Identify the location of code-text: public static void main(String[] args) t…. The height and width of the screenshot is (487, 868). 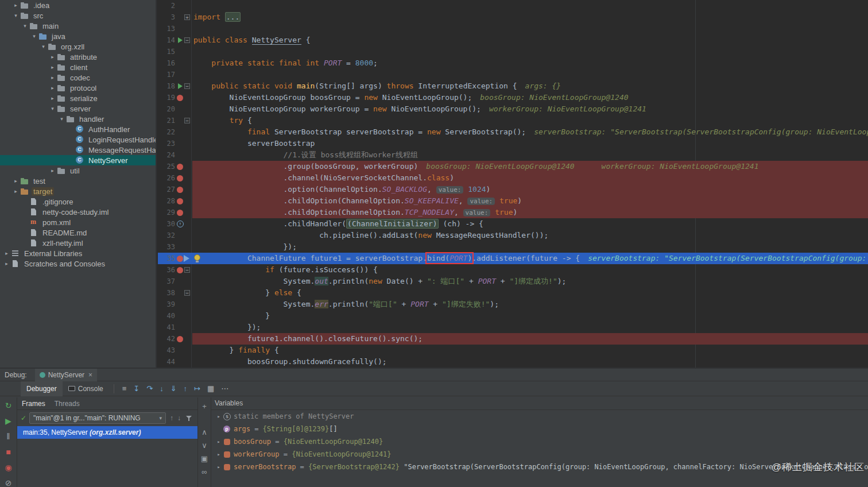
(377, 86).